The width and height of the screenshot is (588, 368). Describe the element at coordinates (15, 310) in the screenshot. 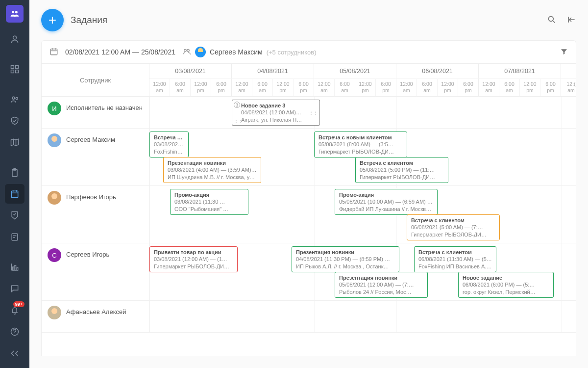

I see `notifications-icon: 99+` at that location.